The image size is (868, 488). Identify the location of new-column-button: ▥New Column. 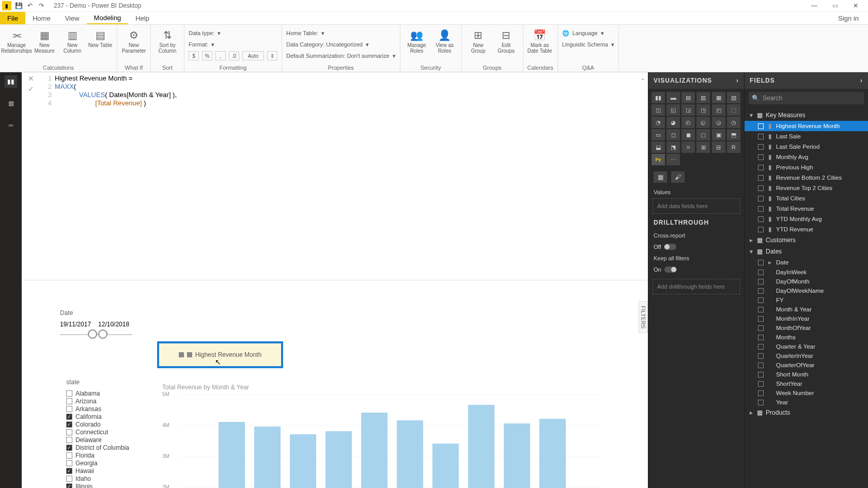
(72, 41).